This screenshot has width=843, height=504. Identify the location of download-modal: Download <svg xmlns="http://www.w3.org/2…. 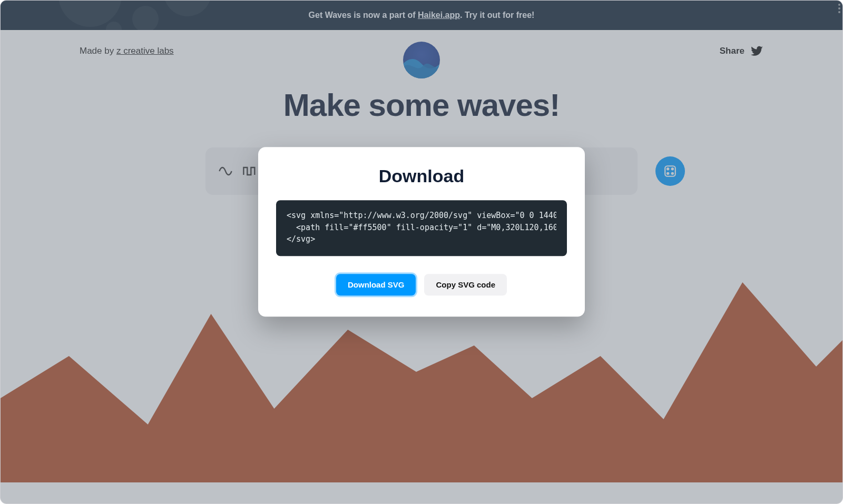
(422, 232).